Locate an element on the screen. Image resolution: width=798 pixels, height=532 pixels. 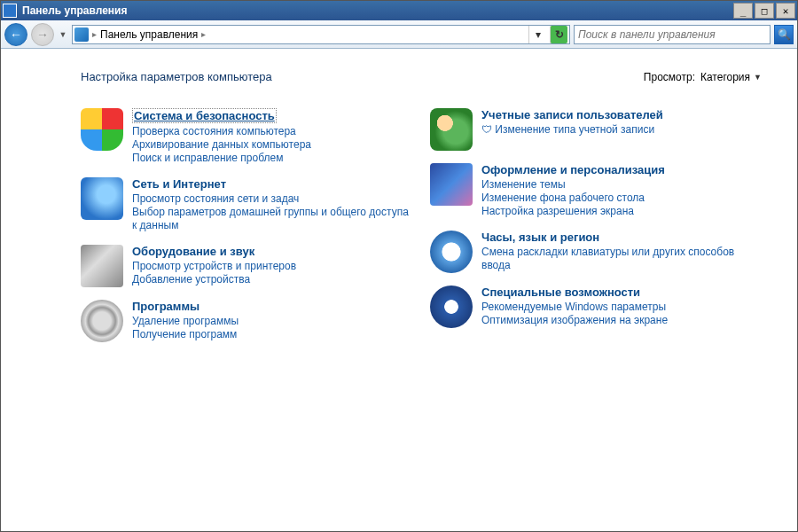
category-sublink: Оптимизация изображения на экране is located at coordinates (575, 321).